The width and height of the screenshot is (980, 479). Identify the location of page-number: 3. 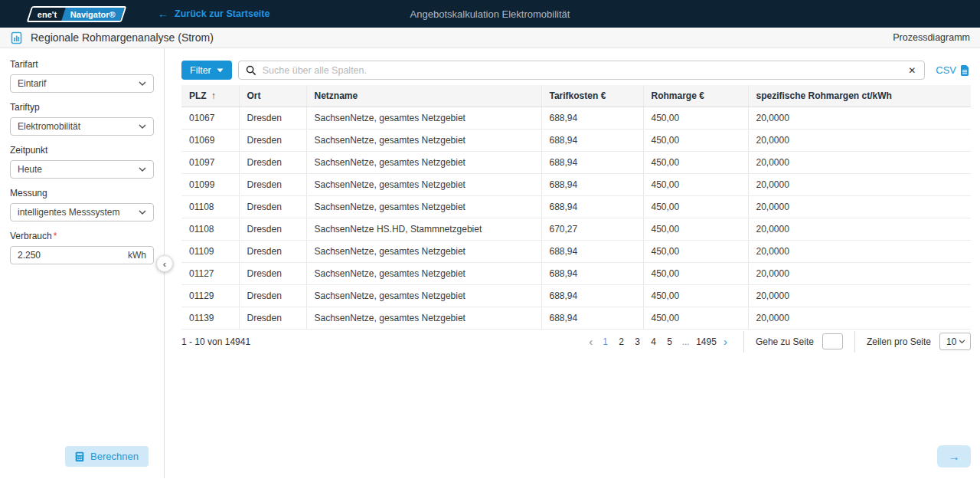
(637, 342).